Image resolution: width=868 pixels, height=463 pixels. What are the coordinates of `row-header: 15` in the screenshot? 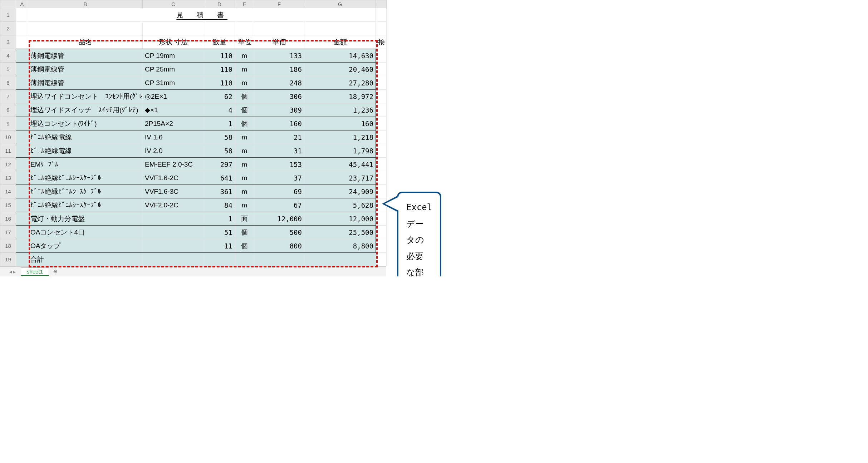 It's located at (8, 205).